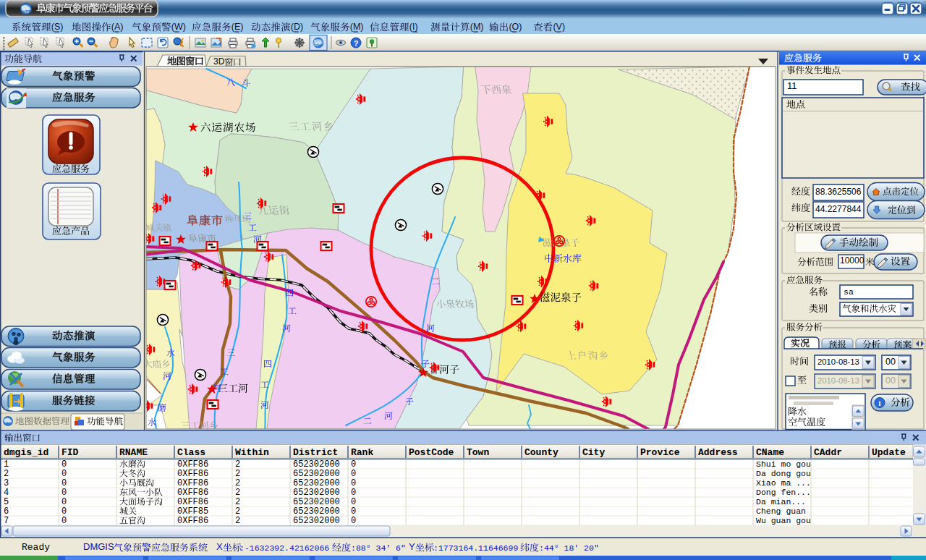  Describe the element at coordinates (781, 502) in the screenshot. I see `svg-text: Da mian...` at that location.